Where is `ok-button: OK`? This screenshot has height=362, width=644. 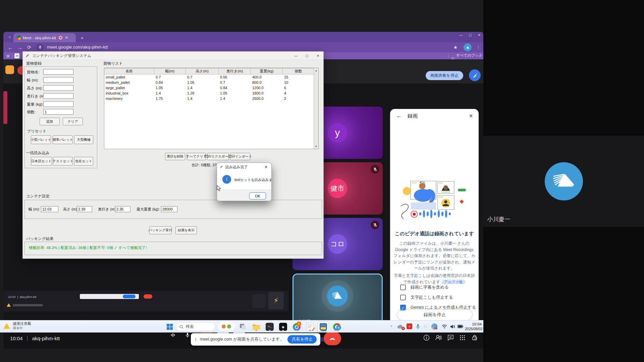
ok-button: OK is located at coordinates (258, 196).